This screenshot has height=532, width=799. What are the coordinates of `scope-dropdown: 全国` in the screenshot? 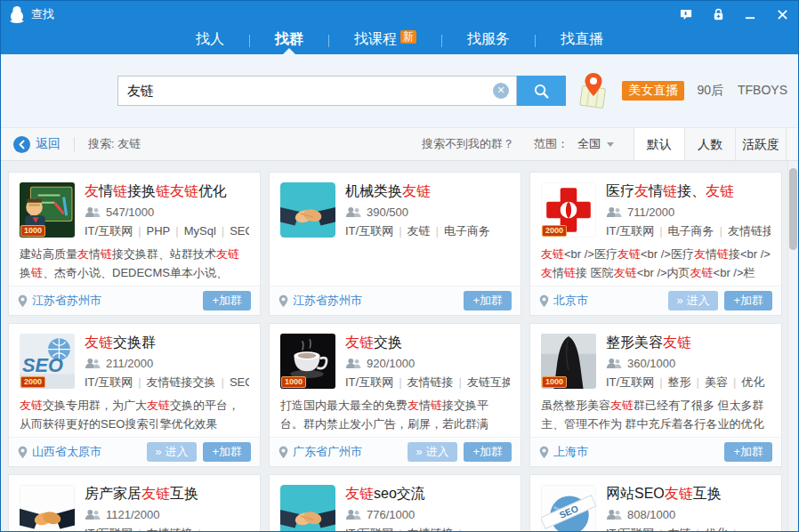 It's located at (596, 144).